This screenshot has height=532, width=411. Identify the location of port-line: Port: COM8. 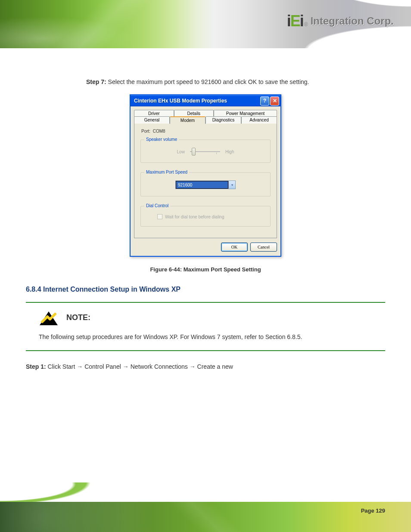
(206, 131).